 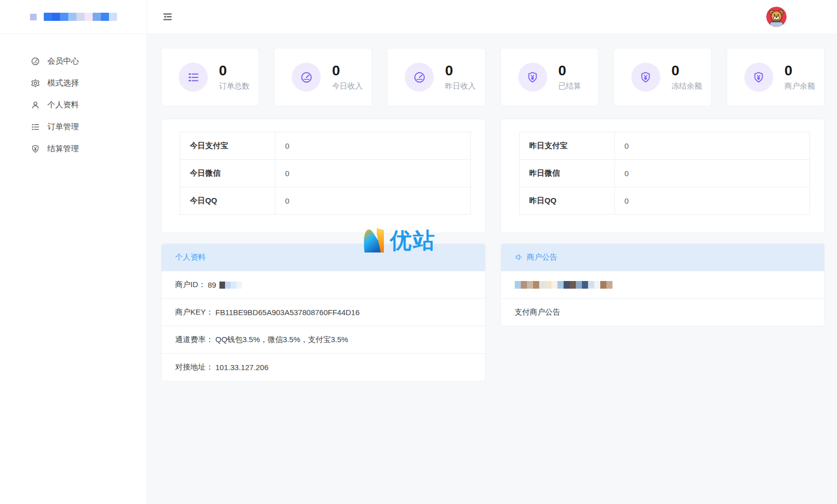 I want to click on sidebar-item-label: 会员中心, so click(x=63, y=61).